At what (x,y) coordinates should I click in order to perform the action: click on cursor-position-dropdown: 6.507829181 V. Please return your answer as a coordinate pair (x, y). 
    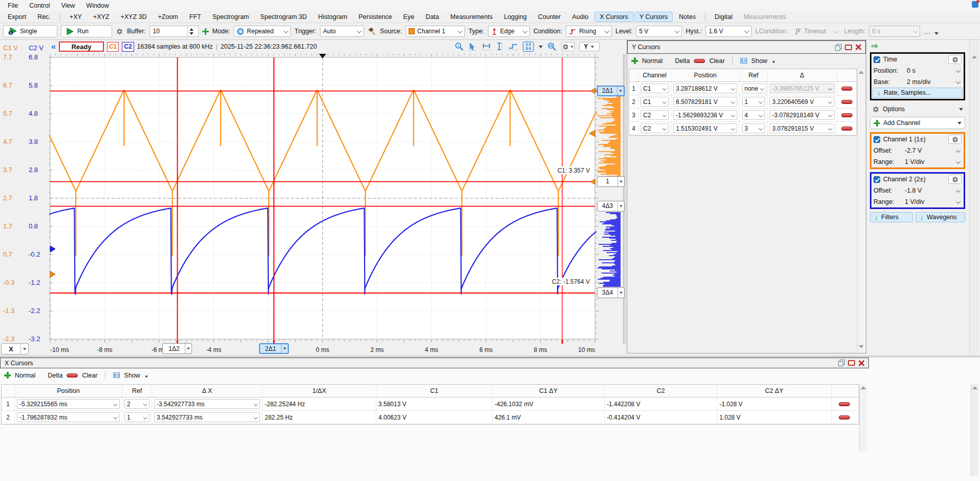
    Looking at the image, I should click on (706, 101).